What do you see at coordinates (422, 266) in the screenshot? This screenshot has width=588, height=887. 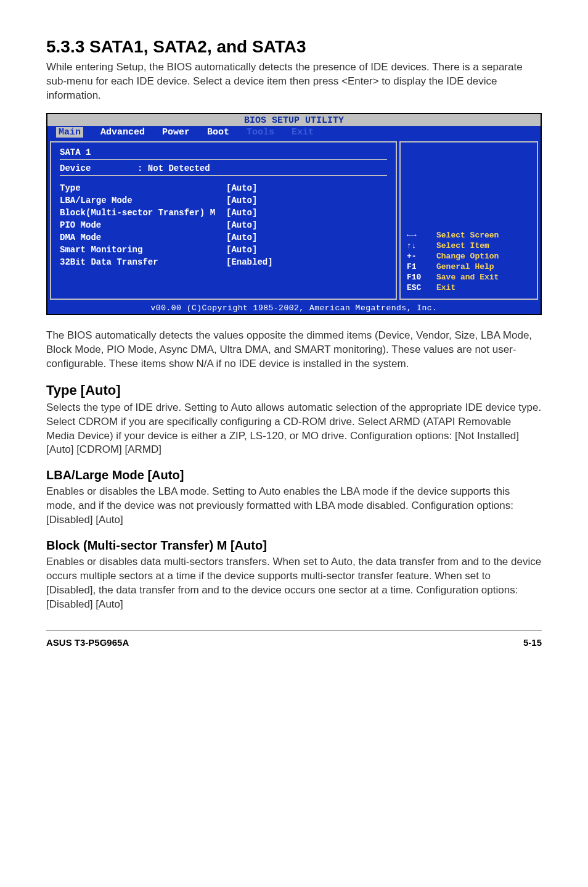 I see `bios-help-key: F1` at bounding box center [422, 266].